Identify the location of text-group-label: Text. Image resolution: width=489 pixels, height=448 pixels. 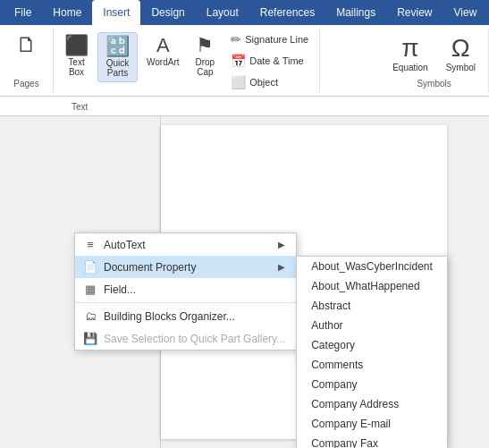
(80, 107).